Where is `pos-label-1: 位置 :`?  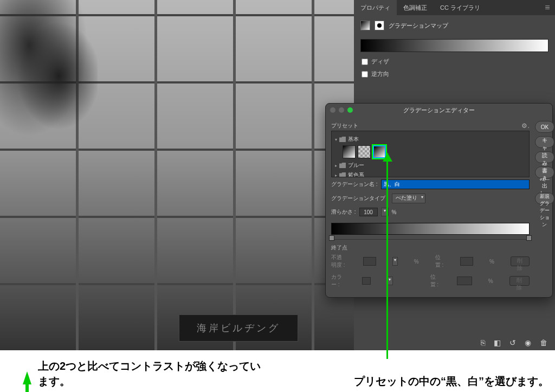
pos-label-1: 位置 : is located at coordinates (440, 261).